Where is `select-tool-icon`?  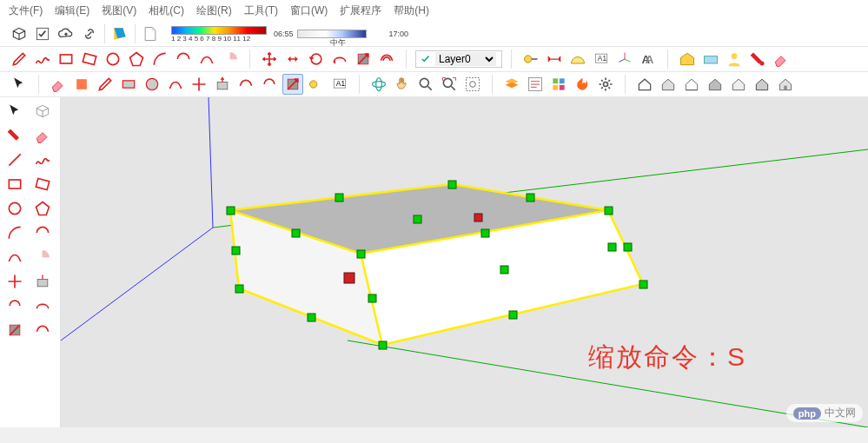 select-tool-icon is located at coordinates (19, 84).